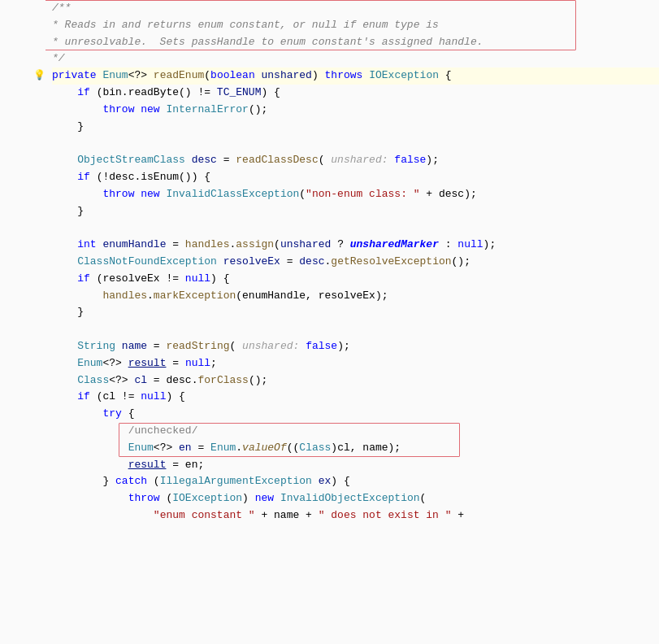 Image resolution: width=659 pixels, height=644 pixels. I want to click on code-line-6: if (bin.readByte() != TC_ENUM ) {, so click(356, 93).